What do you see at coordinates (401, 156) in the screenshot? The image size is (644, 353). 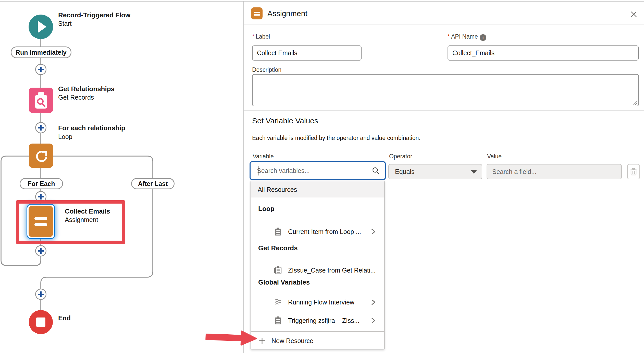 I see `operator-label: Operator` at bounding box center [401, 156].